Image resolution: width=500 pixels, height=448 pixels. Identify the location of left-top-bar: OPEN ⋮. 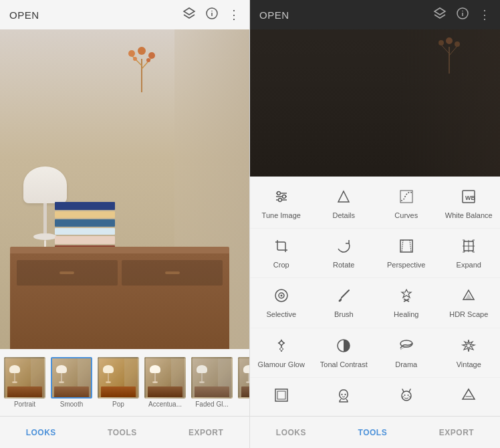
(124, 15).